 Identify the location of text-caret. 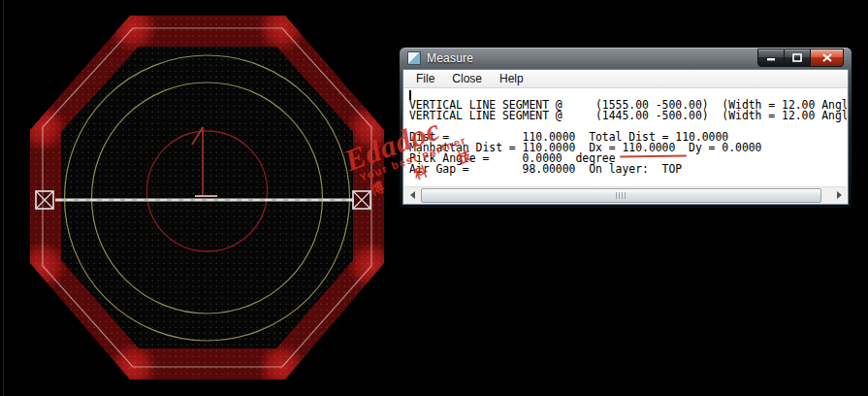
(410, 95).